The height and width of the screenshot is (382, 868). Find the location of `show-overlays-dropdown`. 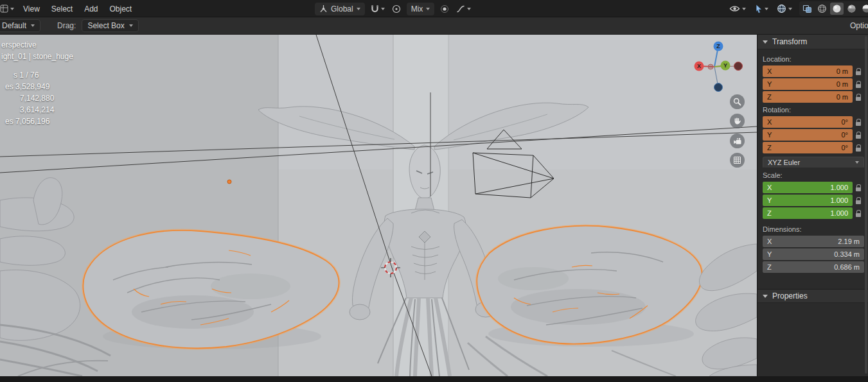

show-overlays-dropdown is located at coordinates (784, 9).